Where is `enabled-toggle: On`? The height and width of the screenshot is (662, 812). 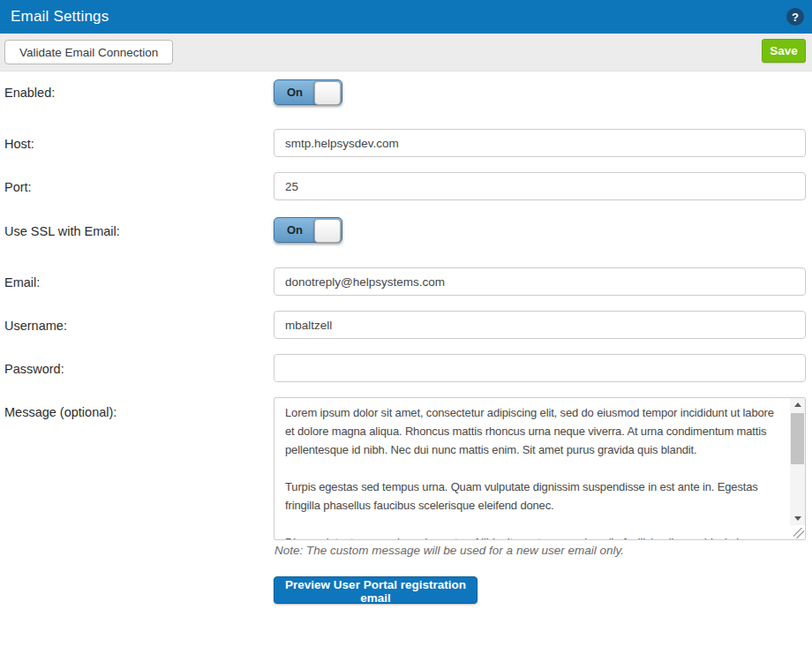 enabled-toggle: On is located at coordinates (308, 92).